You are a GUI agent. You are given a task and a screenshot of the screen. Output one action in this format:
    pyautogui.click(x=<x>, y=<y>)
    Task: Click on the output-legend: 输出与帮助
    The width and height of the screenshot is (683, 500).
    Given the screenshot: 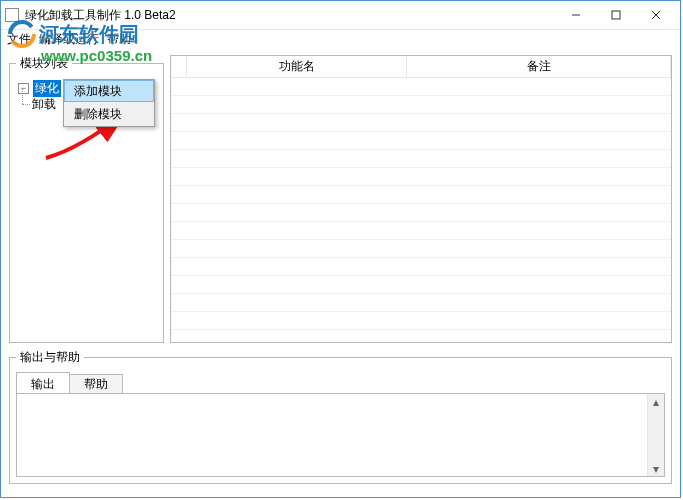 What is the action you would take?
    pyautogui.click(x=50, y=358)
    